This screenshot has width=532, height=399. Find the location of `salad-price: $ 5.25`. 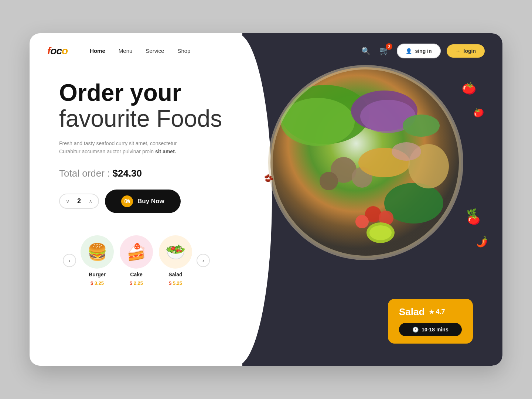

salad-price: $ 5.25 is located at coordinates (175, 283).